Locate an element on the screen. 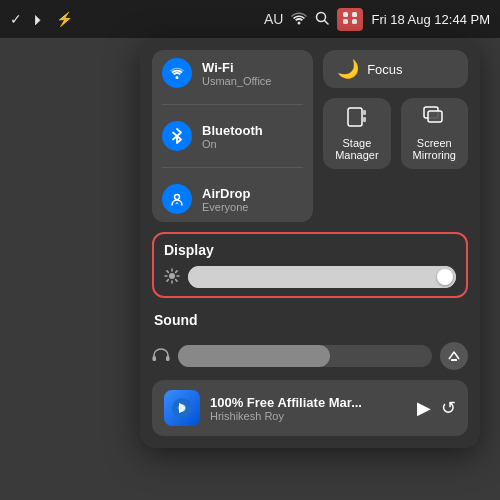  sound-title: Sound is located at coordinates (310, 320).